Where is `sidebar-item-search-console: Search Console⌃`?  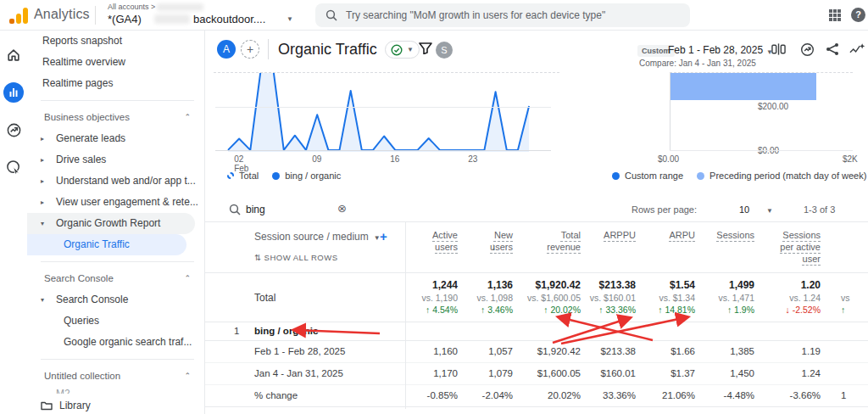 sidebar-item-search-console: Search Console⌃ is located at coordinates (115, 278).